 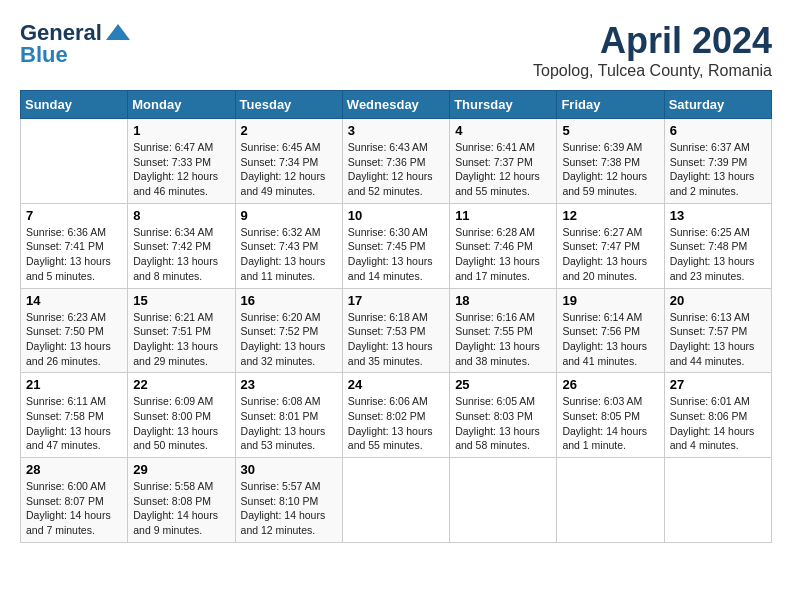 I want to click on day-number: 12, so click(x=610, y=216).